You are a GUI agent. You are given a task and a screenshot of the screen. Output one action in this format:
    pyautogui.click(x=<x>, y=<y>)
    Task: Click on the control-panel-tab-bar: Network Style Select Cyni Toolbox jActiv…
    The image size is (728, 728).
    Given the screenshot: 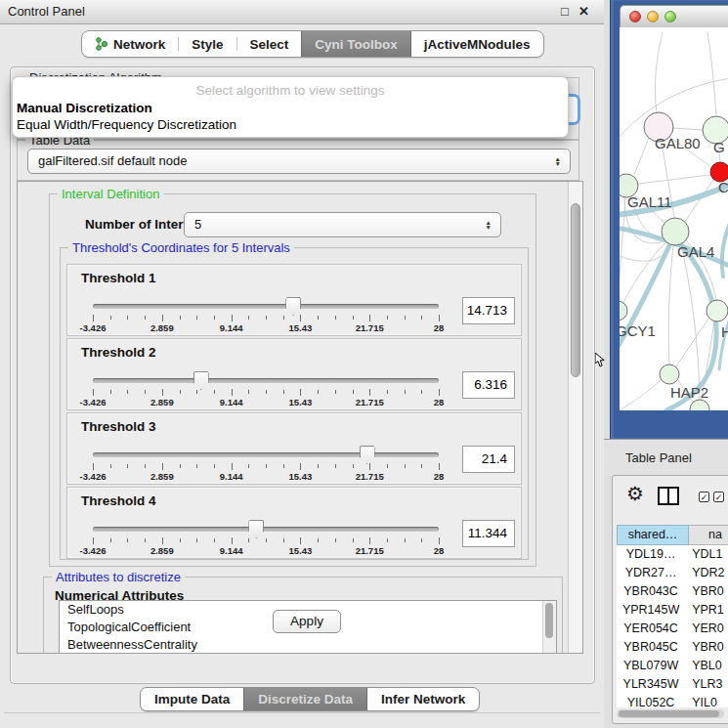 What is the action you would take?
    pyautogui.click(x=313, y=44)
    